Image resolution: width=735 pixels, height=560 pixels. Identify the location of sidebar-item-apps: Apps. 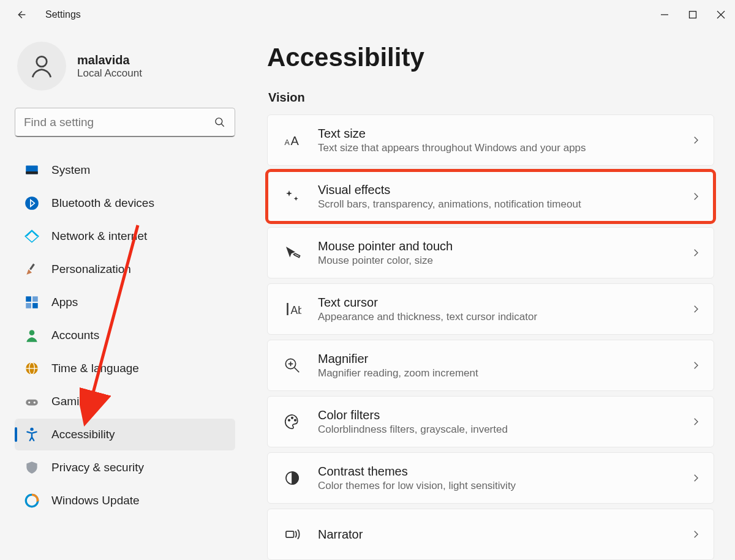
(125, 302).